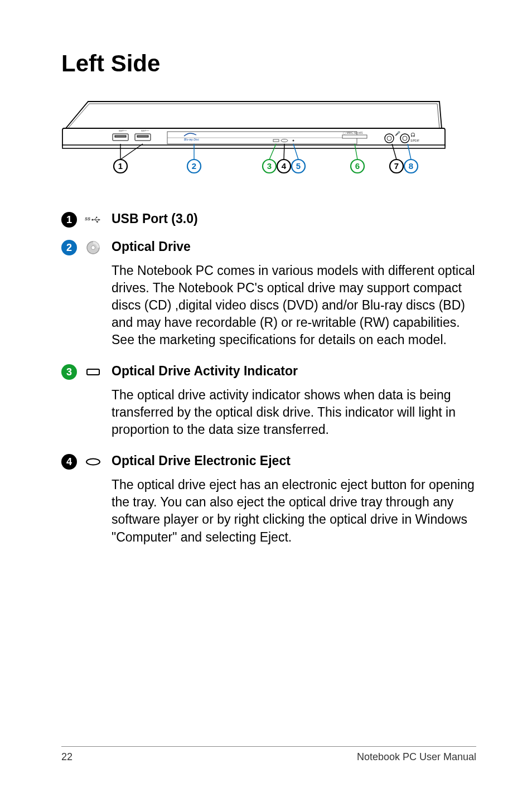 The width and height of the screenshot is (532, 802). Describe the element at coordinates (269, 247) in the screenshot. I see `list-item: 2 Optical Drive` at that location.